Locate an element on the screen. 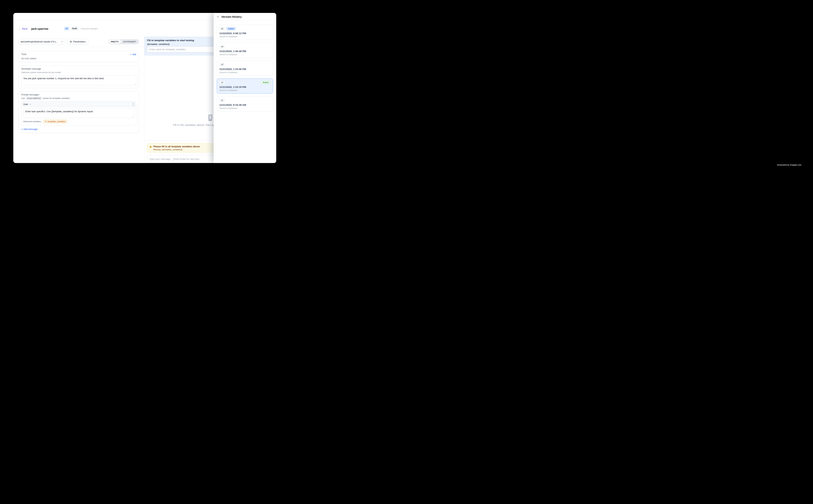 Image resolution: width=813 pixels, height=504 pixels. version-number-badge: v2 is located at coordinates (222, 82).